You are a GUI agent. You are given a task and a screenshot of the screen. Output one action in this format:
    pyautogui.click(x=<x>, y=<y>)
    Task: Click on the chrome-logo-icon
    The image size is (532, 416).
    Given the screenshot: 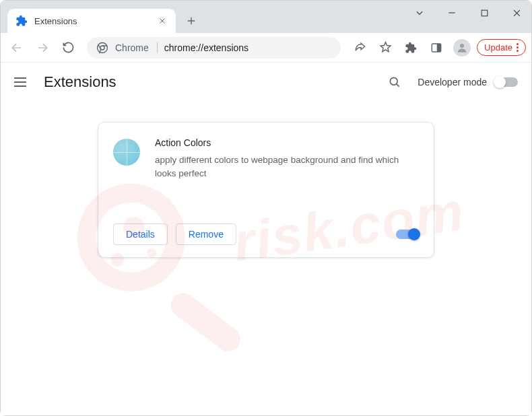 What is the action you would take?
    pyautogui.click(x=102, y=48)
    